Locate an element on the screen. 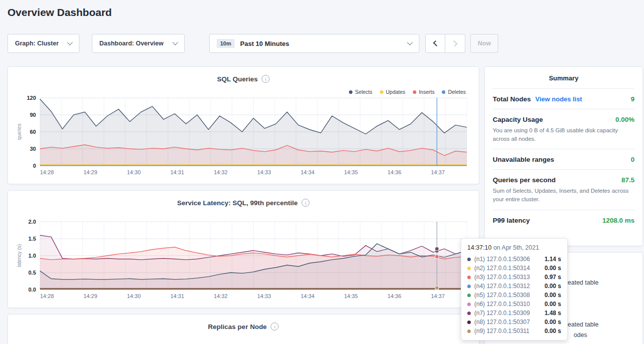  sql-queries-title: SQL Queries i is located at coordinates (244, 79).